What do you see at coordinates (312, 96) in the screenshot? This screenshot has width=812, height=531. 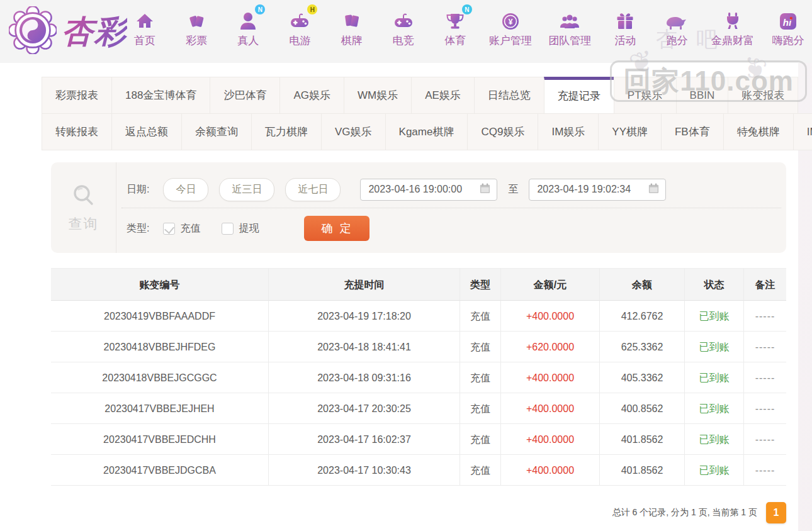 I see `tab-ag: AG娱乐` at bounding box center [312, 96].